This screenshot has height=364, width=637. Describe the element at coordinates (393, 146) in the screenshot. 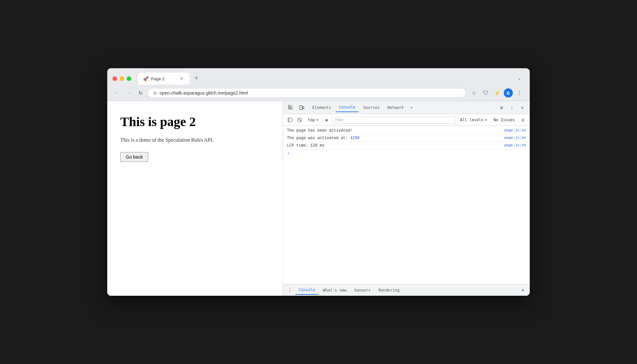

I see `console-entry-text-3: LCP time: 128 ms` at that location.